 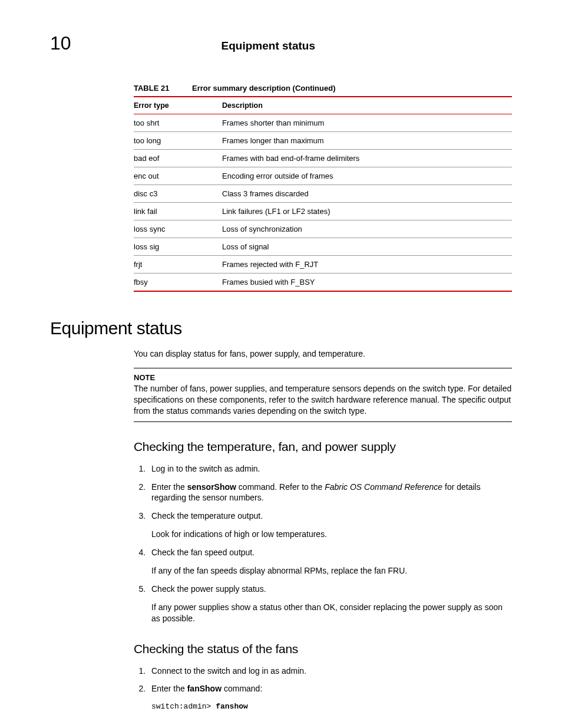 I want to click on section-heading-checking-fans: Checking the status of the fans, so click(x=323, y=649).